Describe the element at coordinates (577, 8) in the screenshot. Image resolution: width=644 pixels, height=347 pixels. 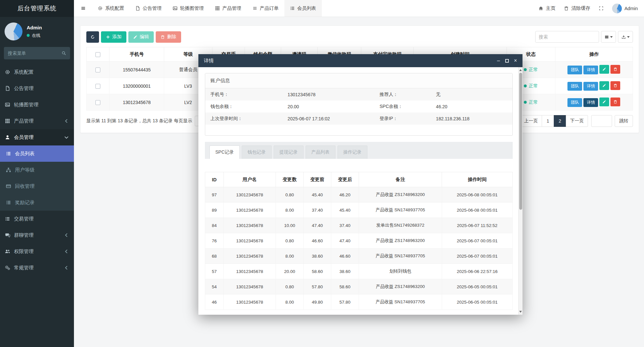
I see `clear-cache-link: 清除缓存` at that location.